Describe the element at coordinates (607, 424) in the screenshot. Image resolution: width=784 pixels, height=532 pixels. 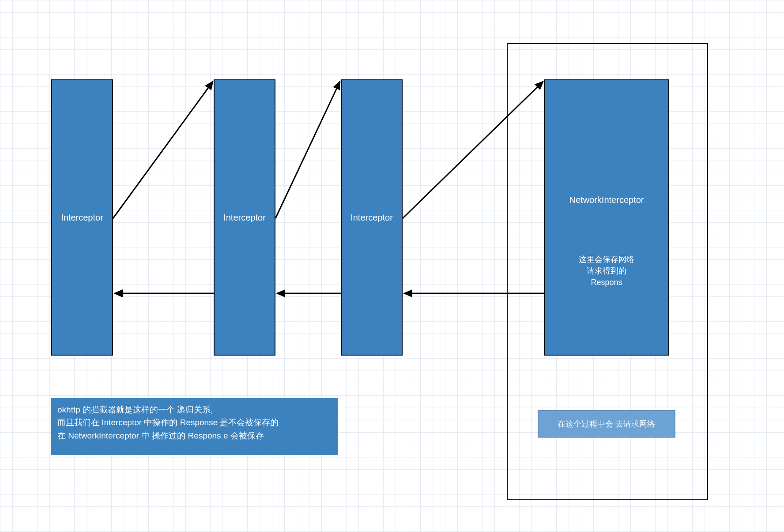
I see `note-small-text: 在这个过程中会 去请求网络` at that location.